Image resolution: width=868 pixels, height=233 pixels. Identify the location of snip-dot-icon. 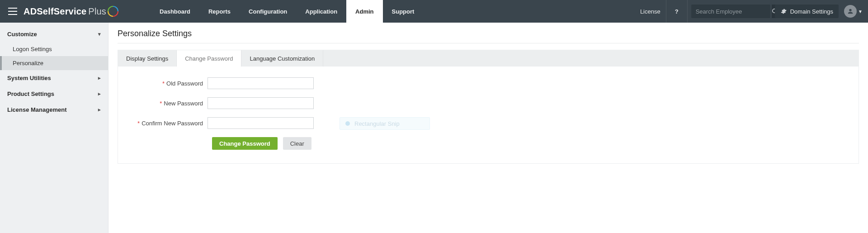
(348, 124).